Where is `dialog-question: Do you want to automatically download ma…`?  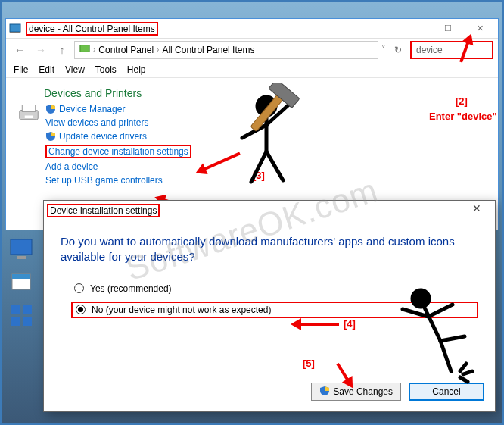
dialog-question: Do you want to automatically download ma… is located at coordinates (269, 250).